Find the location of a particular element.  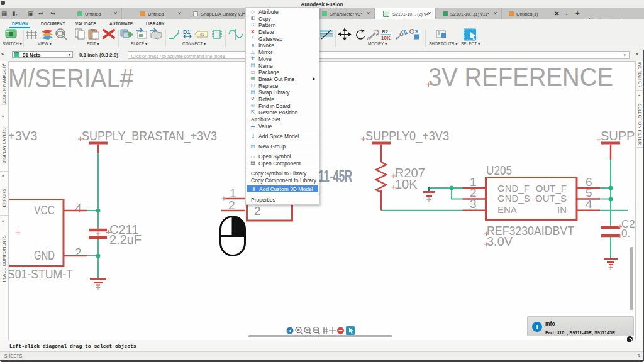

svg-text: VCC is located at coordinates (44, 210).